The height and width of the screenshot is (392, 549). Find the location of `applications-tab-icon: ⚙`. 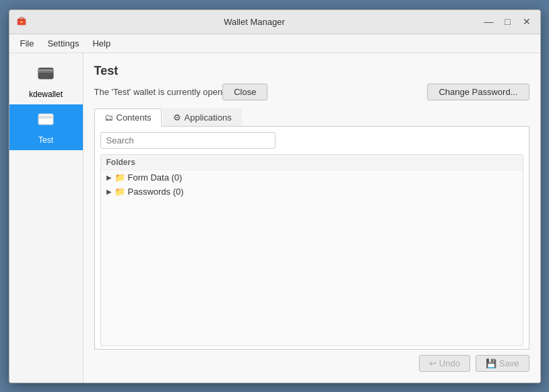

applications-tab-icon: ⚙ is located at coordinates (177, 117).